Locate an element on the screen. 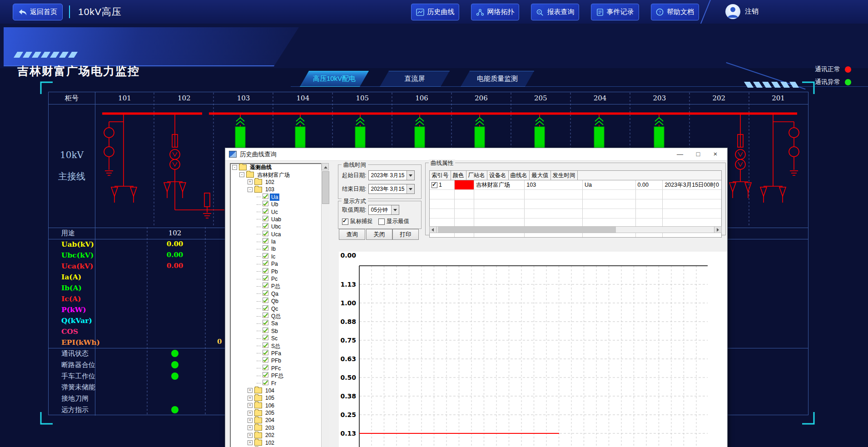  tree-item: Pb is located at coordinates (279, 271).